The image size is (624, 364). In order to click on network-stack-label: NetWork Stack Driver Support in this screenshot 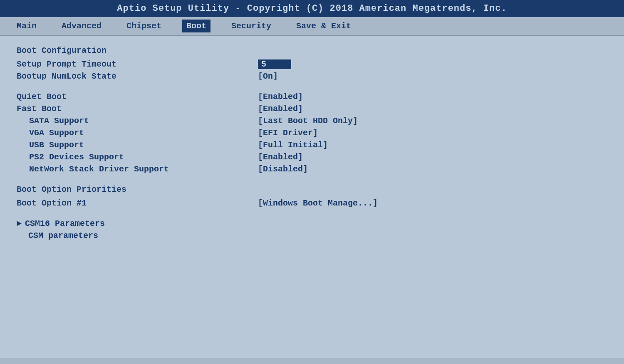, I will do `click(137, 169)`.